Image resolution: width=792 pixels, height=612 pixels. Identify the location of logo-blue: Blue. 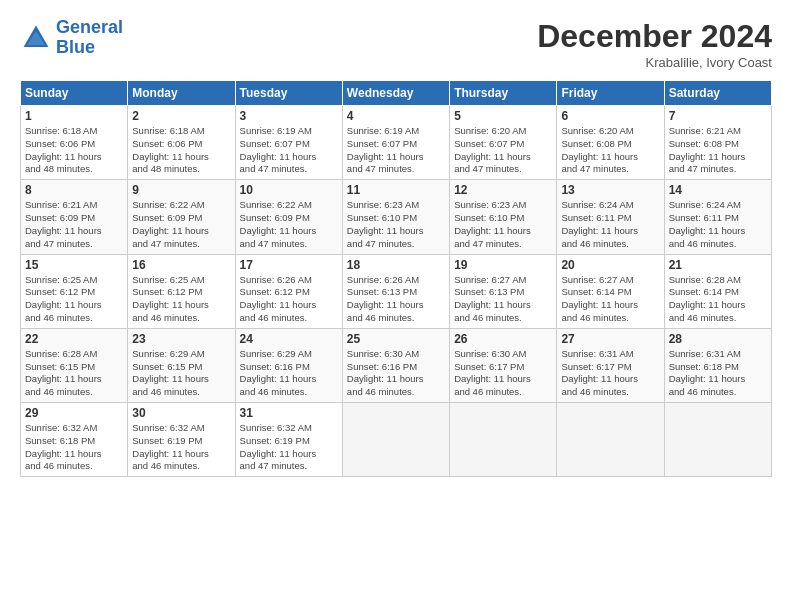
(76, 47).